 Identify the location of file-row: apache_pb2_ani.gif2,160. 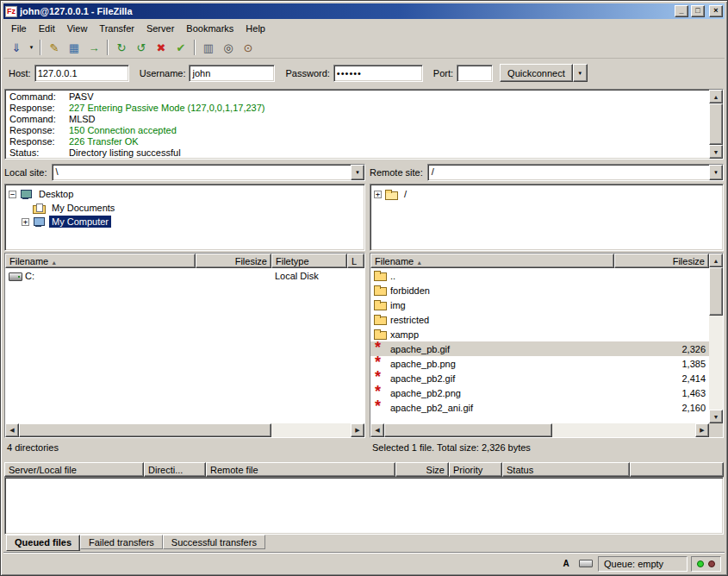
(539, 407).